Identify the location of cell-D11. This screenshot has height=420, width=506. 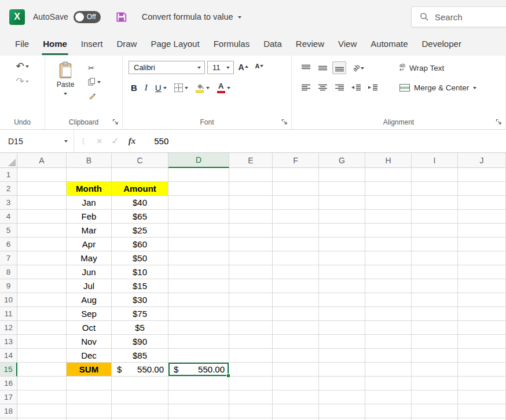
(199, 314).